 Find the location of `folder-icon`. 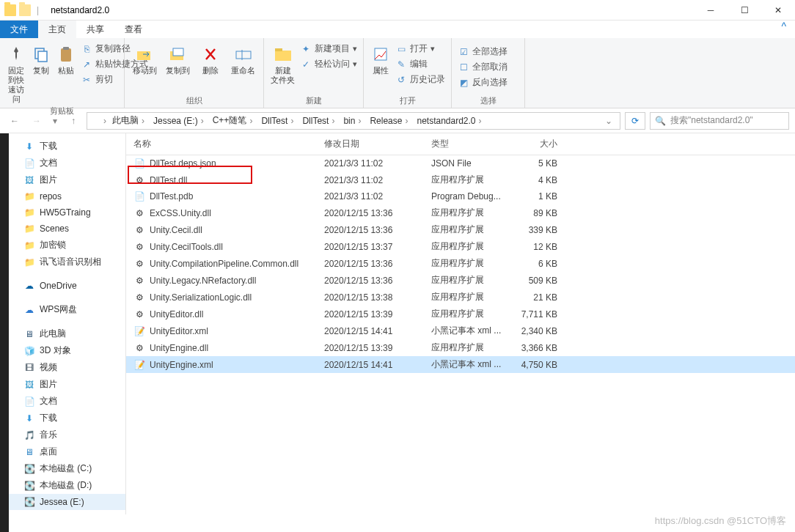

folder-icon is located at coordinates (10, 10).